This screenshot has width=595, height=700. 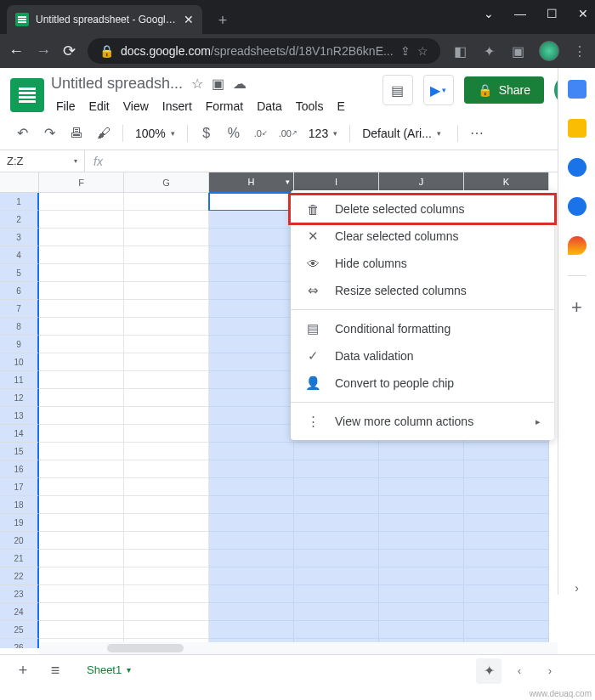 What do you see at coordinates (23, 671) in the screenshot?
I see `add-sheet-button: +` at bounding box center [23, 671].